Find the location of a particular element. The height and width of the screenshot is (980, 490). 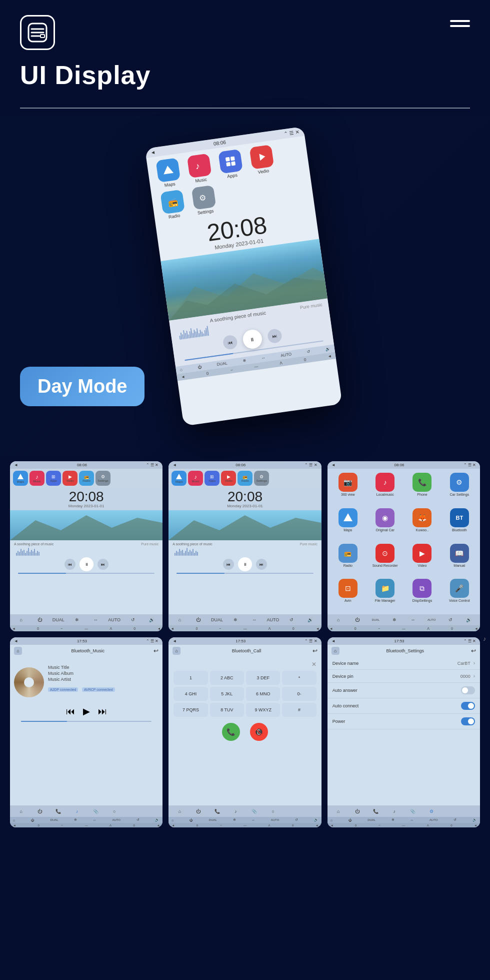

key-hash: # is located at coordinates (299, 710).